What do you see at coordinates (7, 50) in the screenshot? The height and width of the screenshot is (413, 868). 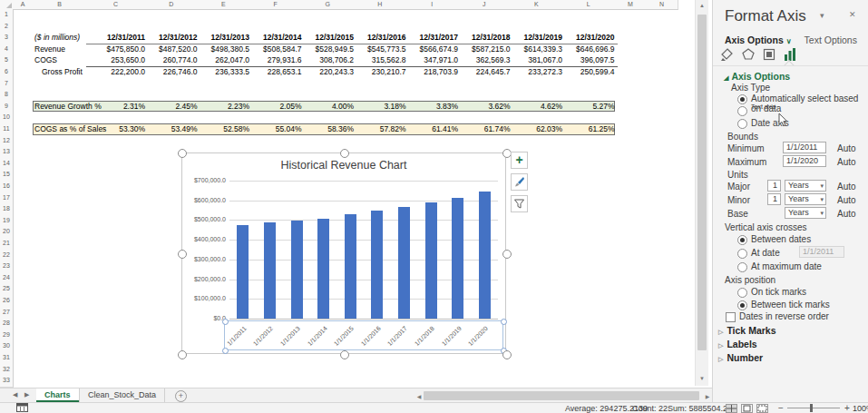 I see `row-header-4: 4` at bounding box center [7, 50].